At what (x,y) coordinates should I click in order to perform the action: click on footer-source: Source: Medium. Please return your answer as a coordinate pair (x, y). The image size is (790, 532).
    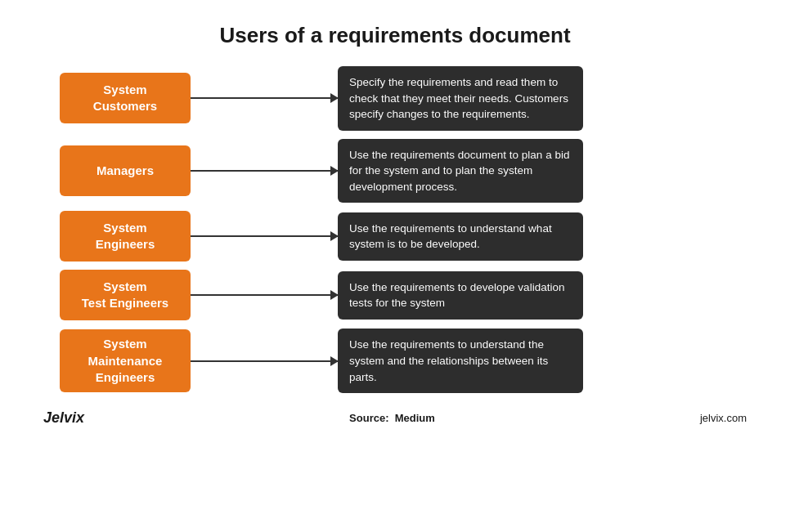
    Looking at the image, I should click on (393, 418).